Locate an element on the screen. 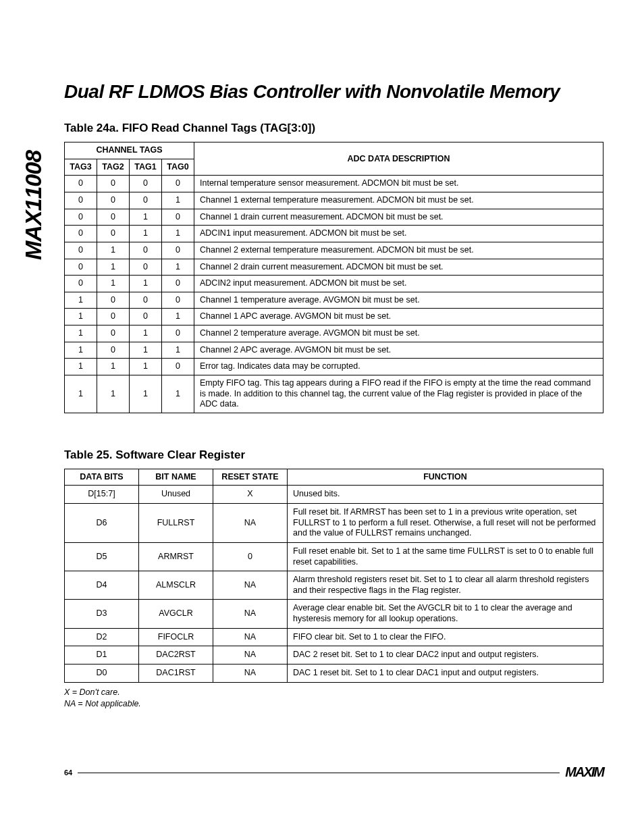 This screenshot has width=644, height=834. cell: Unused bits. is located at coordinates (446, 494).